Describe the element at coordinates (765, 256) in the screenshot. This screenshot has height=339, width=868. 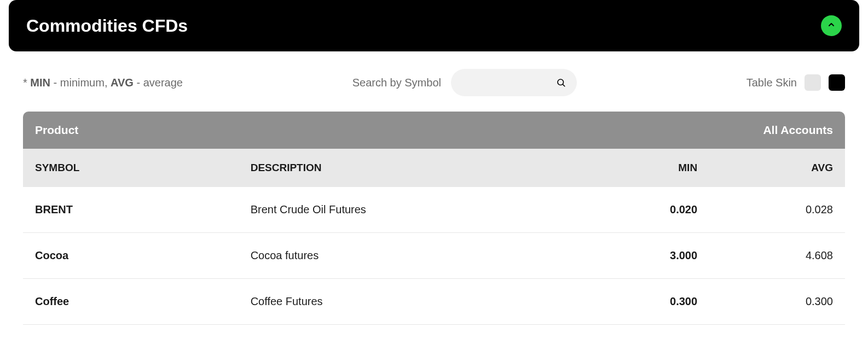
I see `cell-avg: 4.608` at that location.